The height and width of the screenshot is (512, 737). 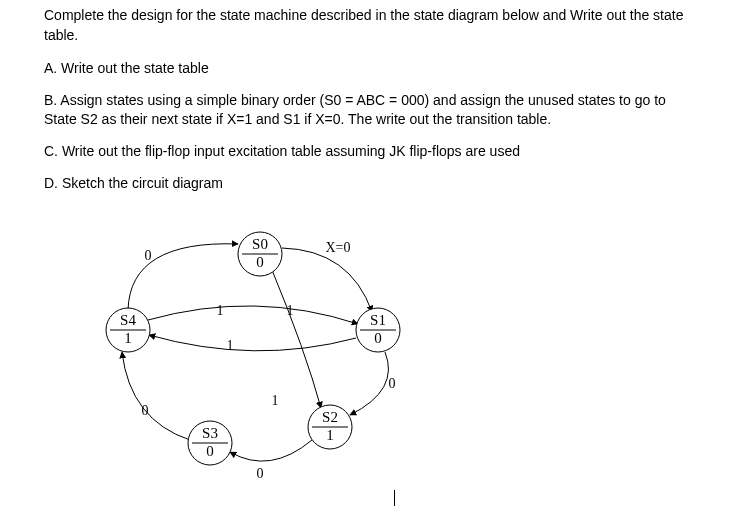 What do you see at coordinates (330, 435) in the screenshot?
I see `state-s2-output: 1` at bounding box center [330, 435].